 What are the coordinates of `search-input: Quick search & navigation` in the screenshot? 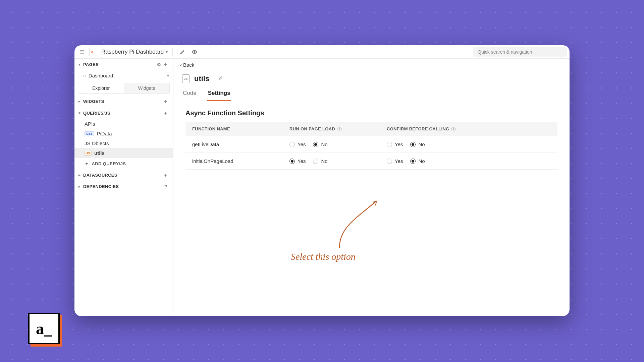 It's located at (520, 52).